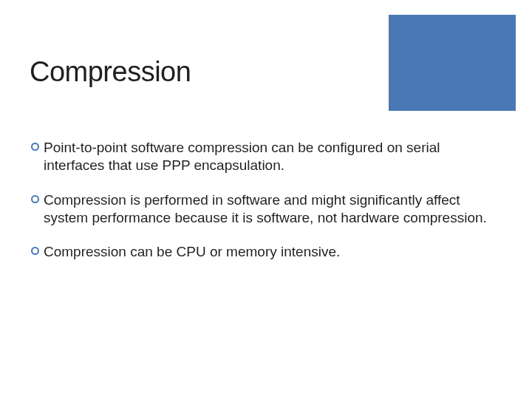 The width and height of the screenshot is (532, 399). Describe the element at coordinates (266, 210) in the screenshot. I see `list-item: Compression is performed in software and…` at that location.